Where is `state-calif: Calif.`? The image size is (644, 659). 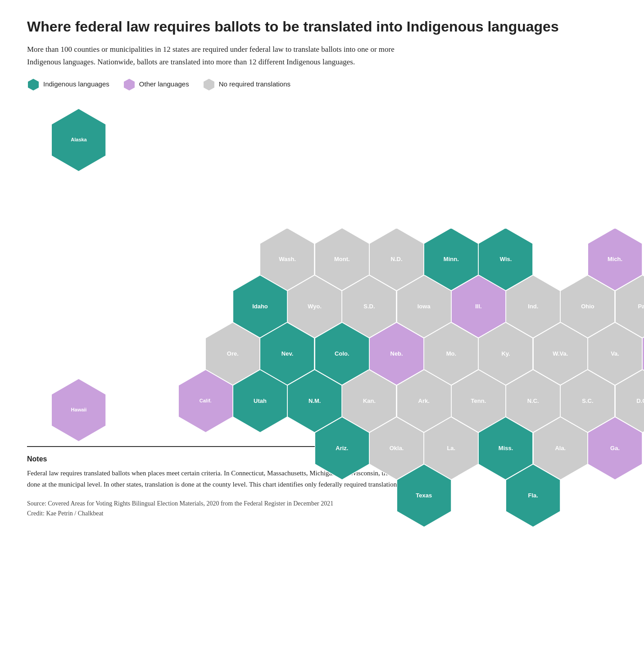 state-calif: Calif. is located at coordinates (205, 401).